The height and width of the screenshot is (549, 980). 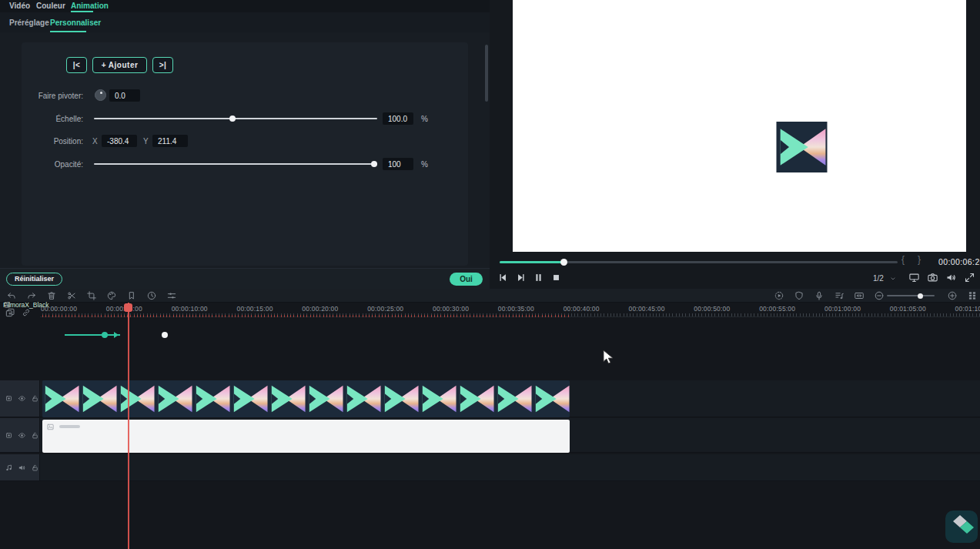 What do you see at coordinates (60, 95) in the screenshot?
I see `rotate-label: Faire pivoter:` at bounding box center [60, 95].